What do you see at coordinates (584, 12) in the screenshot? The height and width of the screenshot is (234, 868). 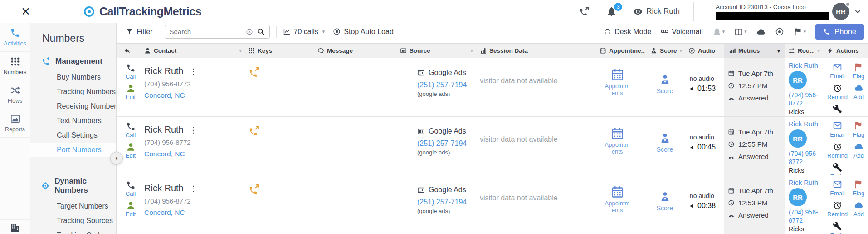 I see `dialer-icon` at bounding box center [584, 12].